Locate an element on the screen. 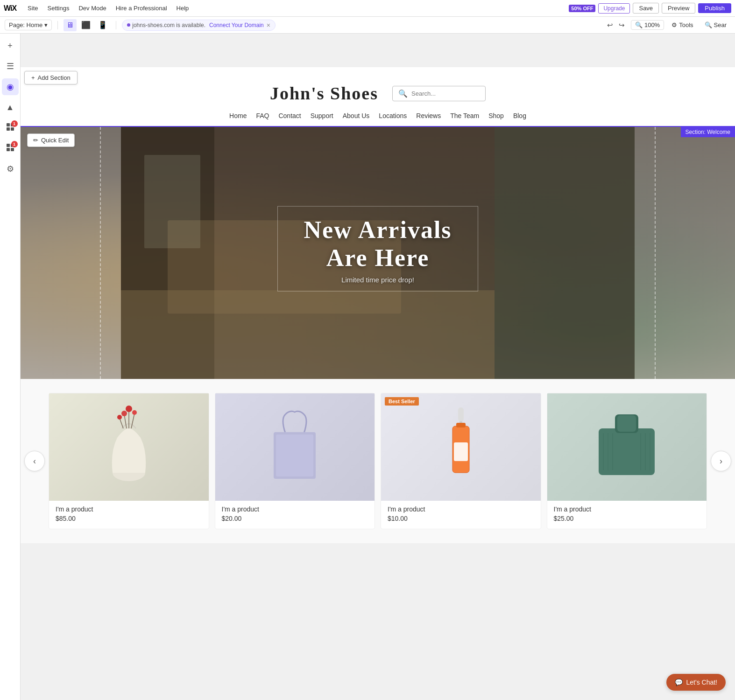  page-selector: Page: Home ▾ is located at coordinates (28, 25).